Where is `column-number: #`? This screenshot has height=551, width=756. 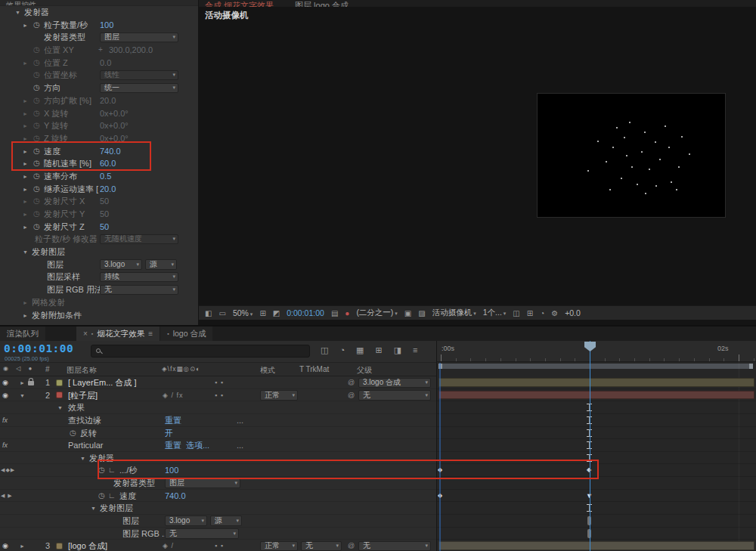
column-number: # is located at coordinates (48, 369).